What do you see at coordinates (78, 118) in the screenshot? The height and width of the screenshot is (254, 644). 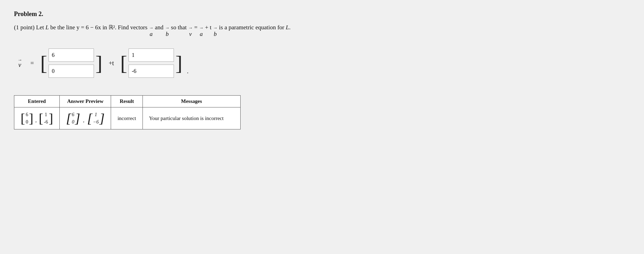 I see `preview-bracket-right-a: ]` at bounding box center [78, 118].